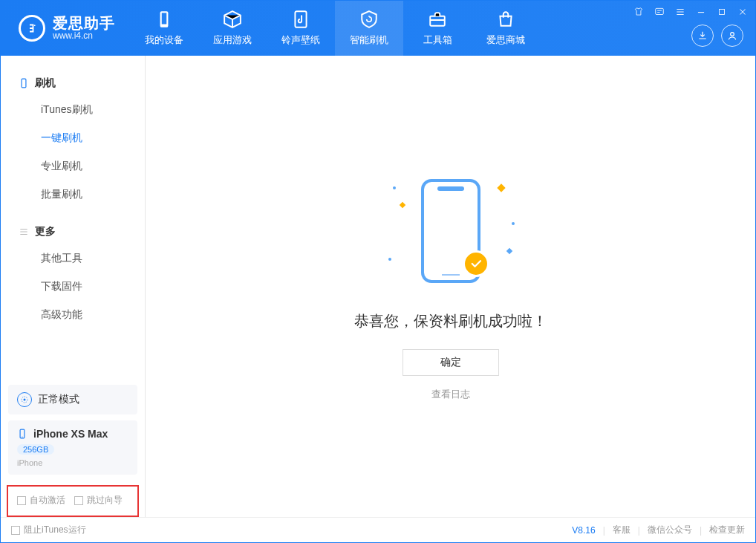  What do you see at coordinates (378, 28) in the screenshot?
I see `titlebar: 爱思助手 www.i4.cn 我的设备 应用游戏 铃声壁纸 智能刷机` at bounding box center [378, 28].